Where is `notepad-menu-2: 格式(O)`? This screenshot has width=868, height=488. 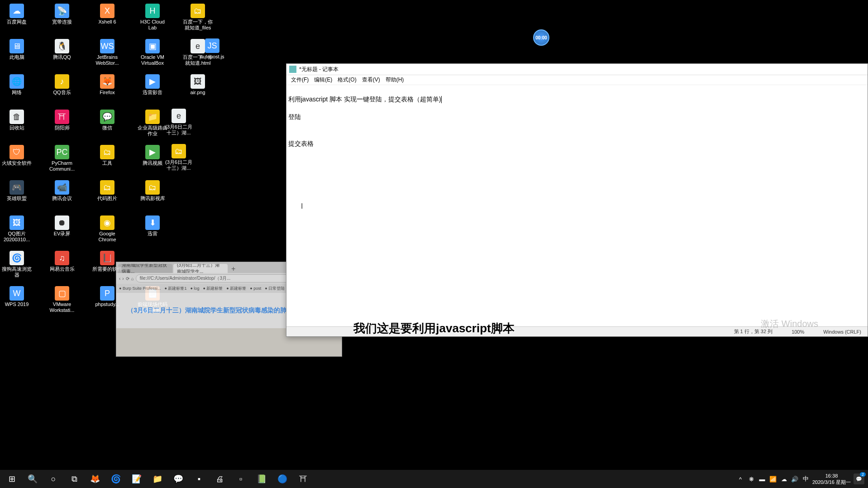
notepad-menu-2: 格式(O) is located at coordinates (347, 80).